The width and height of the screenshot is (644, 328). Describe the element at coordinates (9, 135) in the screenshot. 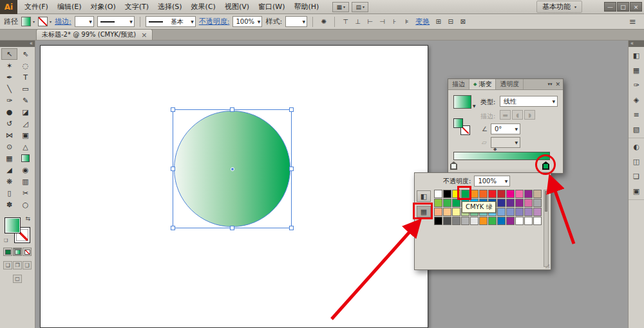

I see `width-tool: ⋈` at that location.